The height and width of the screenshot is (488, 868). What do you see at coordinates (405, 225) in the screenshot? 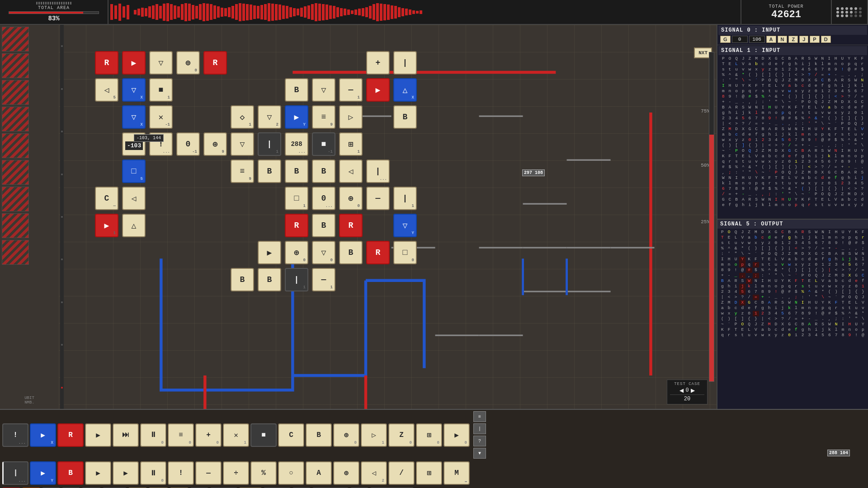
I see `comp-down-blue-3: ▽Y` at bounding box center [405, 225].